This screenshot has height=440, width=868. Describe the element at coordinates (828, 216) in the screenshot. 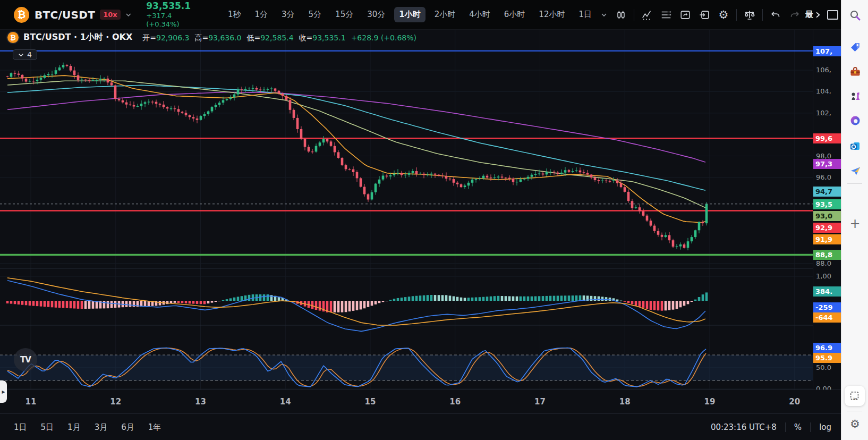

I see `price-label-badge: 93,0` at that location.